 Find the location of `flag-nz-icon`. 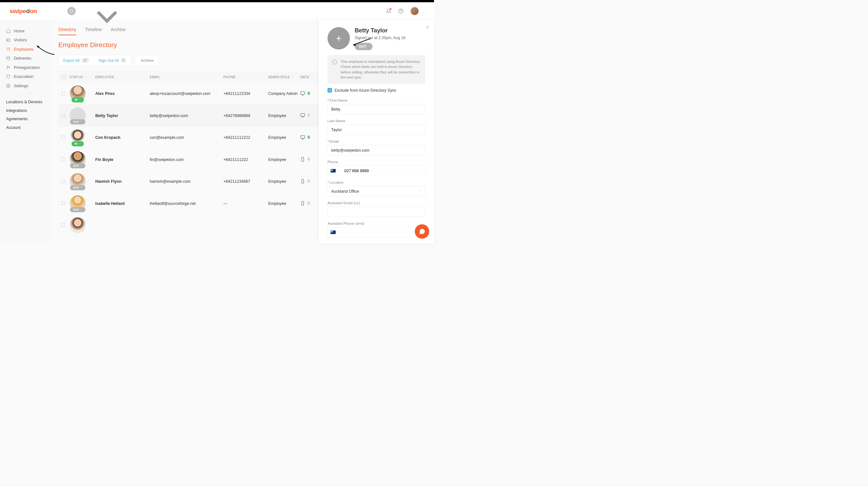

flag-nz-icon is located at coordinates (333, 232).